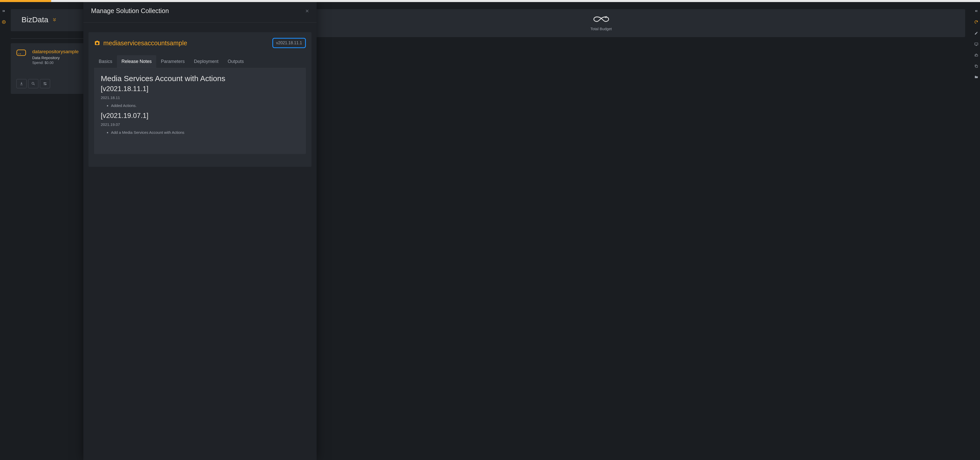 Image resolution: width=980 pixels, height=460 pixels. What do you see at coordinates (200, 62) in the screenshot?
I see `tabs: Basics Release Notes Parameters Deployme…` at bounding box center [200, 62].